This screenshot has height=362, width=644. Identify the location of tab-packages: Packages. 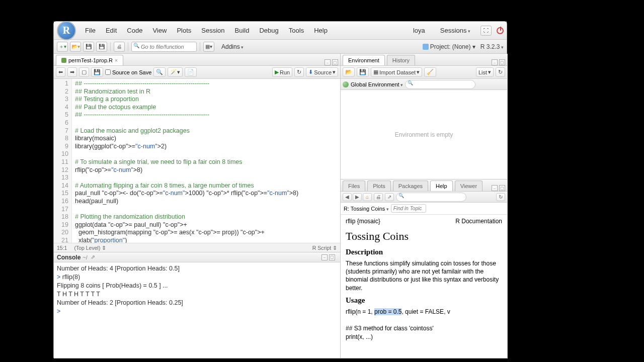
(411, 186).